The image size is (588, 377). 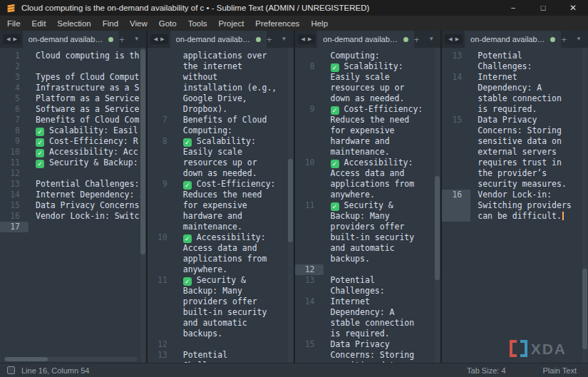 I want to click on code-text: ✓Scalability: Easil, so click(x=88, y=131).